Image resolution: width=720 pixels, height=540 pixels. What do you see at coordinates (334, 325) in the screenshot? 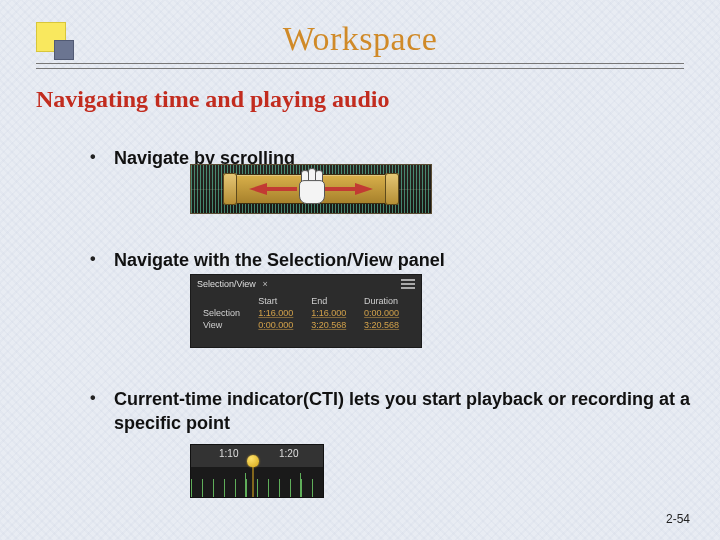
I see `cell-end: 3:20.568` at bounding box center [334, 325].